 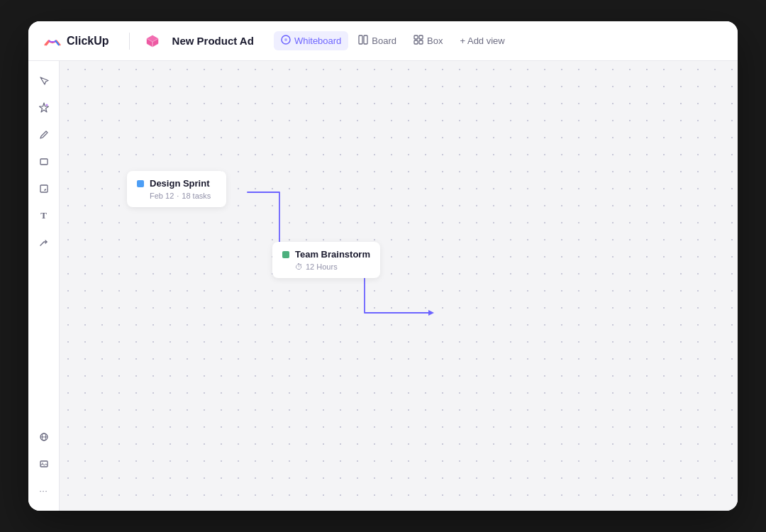 What do you see at coordinates (44, 189) in the screenshot?
I see `note-tool` at bounding box center [44, 189].